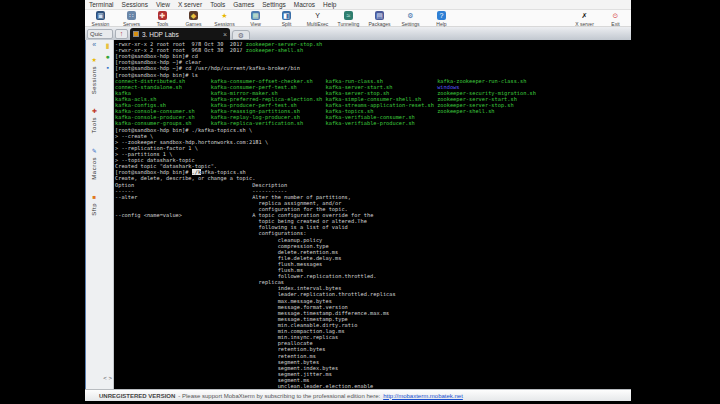 The height and width of the screenshot is (404, 720). What do you see at coordinates (442, 18) in the screenshot?
I see `help-button: ?Help` at bounding box center [442, 18].